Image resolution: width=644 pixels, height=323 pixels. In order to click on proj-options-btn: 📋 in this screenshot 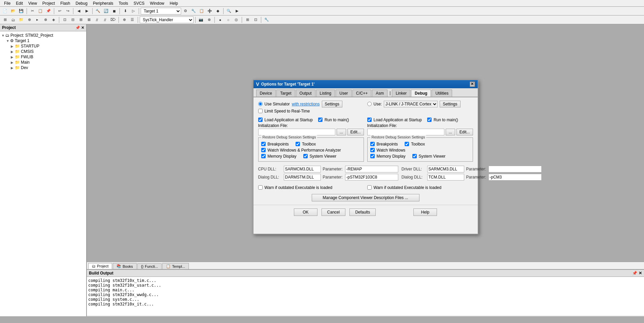, I will do `click(202, 11)`.